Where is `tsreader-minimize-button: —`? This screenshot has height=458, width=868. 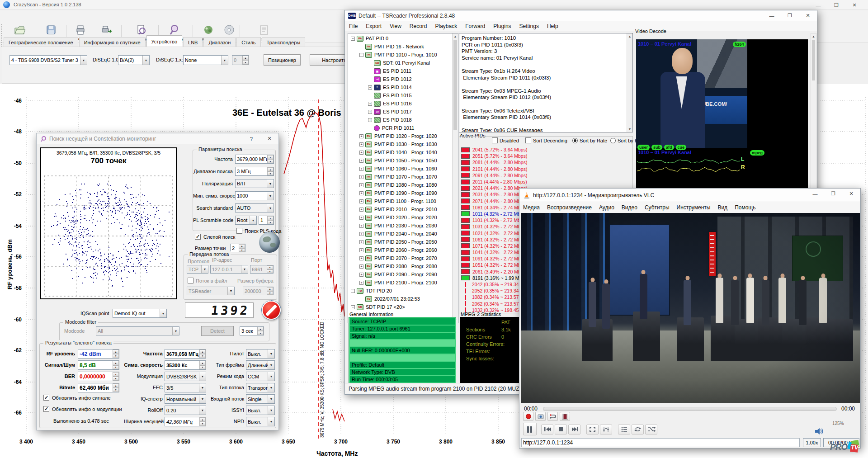 tsreader-minimize-button: — is located at coordinates (772, 15).